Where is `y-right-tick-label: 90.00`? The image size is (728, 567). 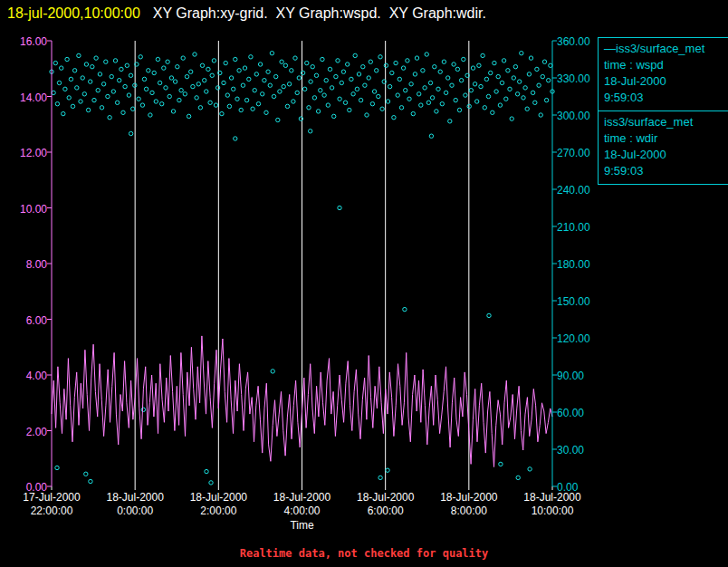 y-right-tick-label: 90.00 is located at coordinates (570, 376).